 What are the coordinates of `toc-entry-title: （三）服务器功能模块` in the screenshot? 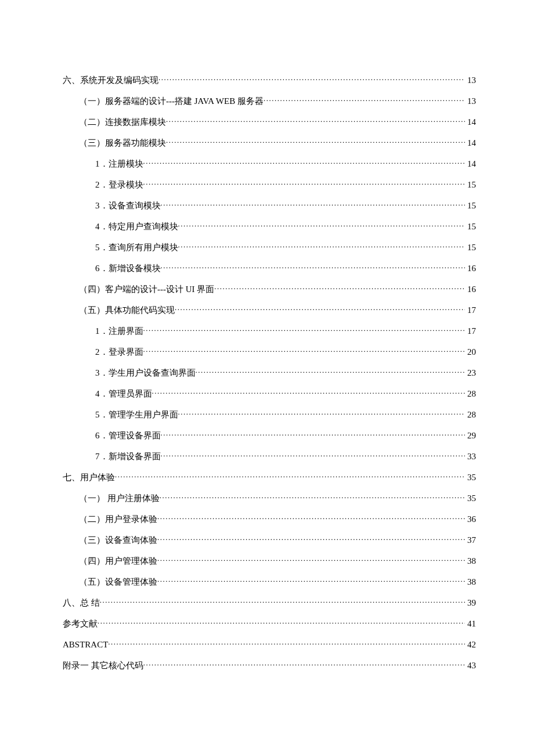 It's located at (122, 143).